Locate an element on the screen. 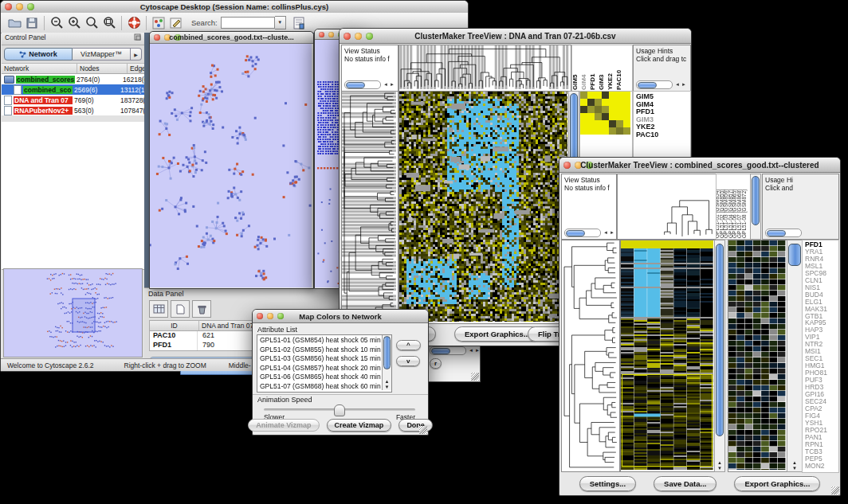  data-table-column-header: ID is located at coordinates (175, 326).